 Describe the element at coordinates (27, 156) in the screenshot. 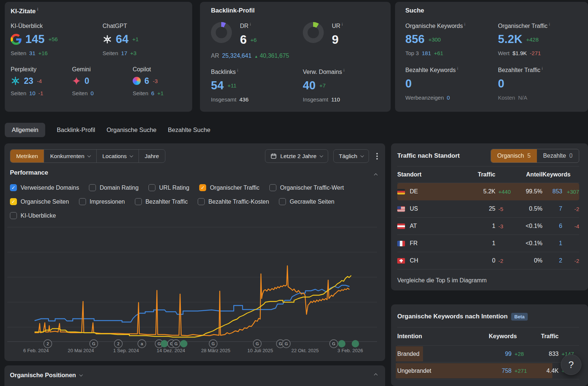

I see `segment-metriken: Metriken` at that location.